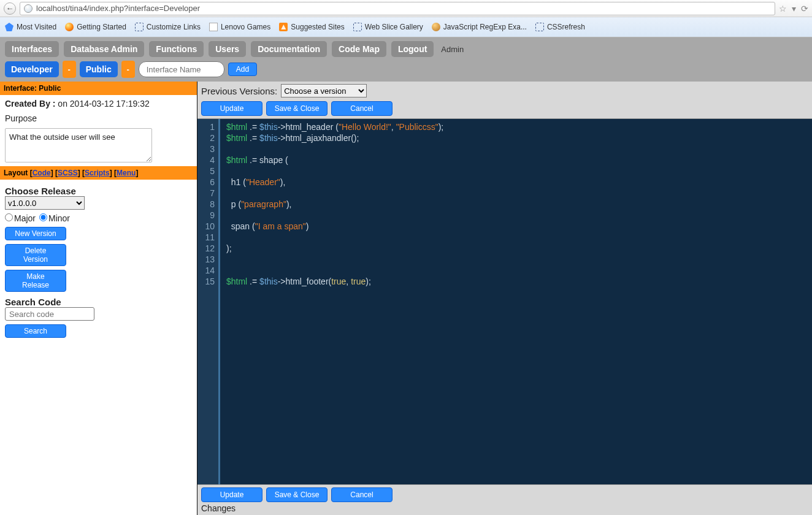 The width and height of the screenshot is (812, 515). Describe the element at coordinates (43, 217) in the screenshot. I see `minor-radio` at that location.